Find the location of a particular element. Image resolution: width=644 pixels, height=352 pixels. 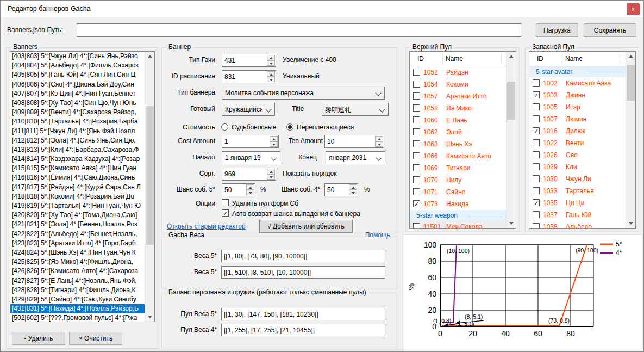

reserve-pool-scrollbar is located at coordinates (630, 140).